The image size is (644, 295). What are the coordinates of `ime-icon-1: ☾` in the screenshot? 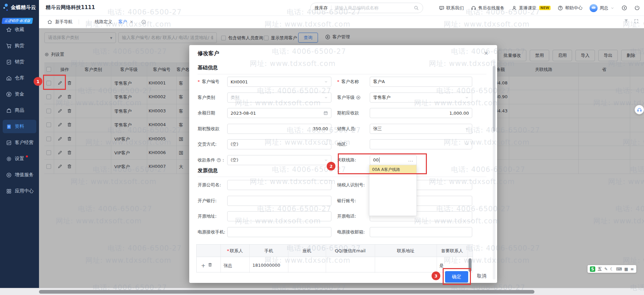 It's located at (612, 269).